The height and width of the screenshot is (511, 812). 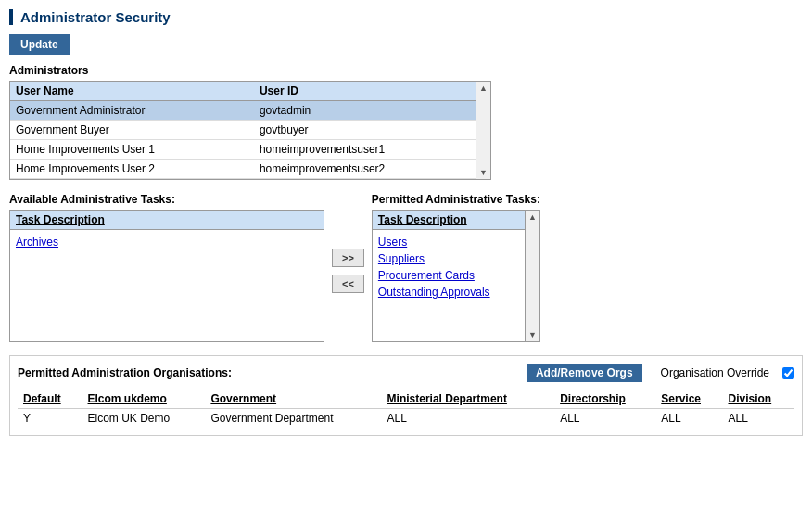 What do you see at coordinates (449, 276) in the screenshot?
I see `permitted-tasks-panel: Task Description UsersSuppliersProcureme…` at bounding box center [449, 276].